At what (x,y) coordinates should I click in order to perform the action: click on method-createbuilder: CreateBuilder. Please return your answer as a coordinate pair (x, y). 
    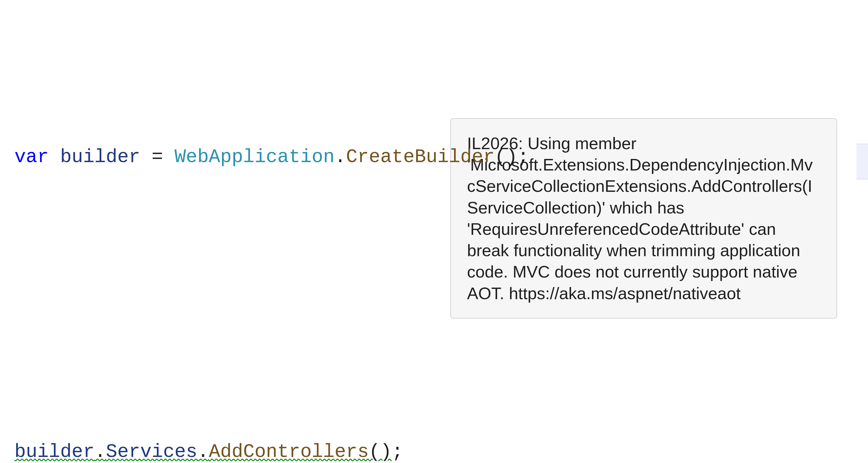
    Looking at the image, I should click on (421, 157).